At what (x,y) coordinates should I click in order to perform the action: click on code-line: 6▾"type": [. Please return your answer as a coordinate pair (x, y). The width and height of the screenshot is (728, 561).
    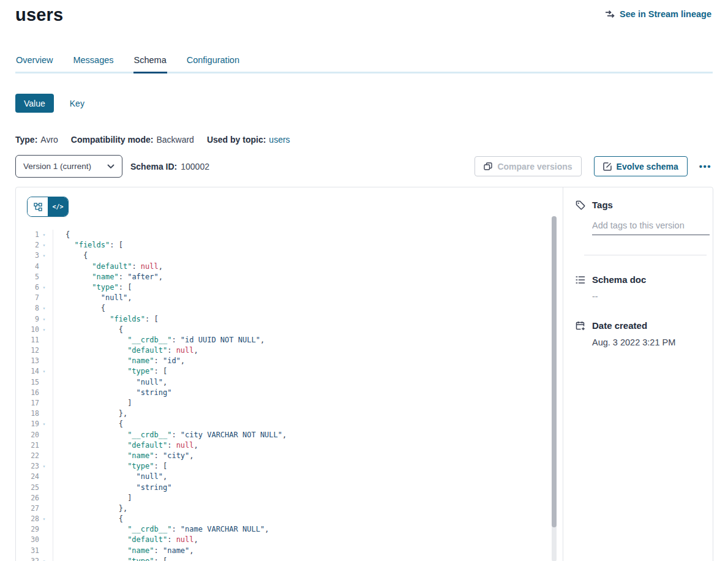
    Looking at the image, I should click on (276, 288).